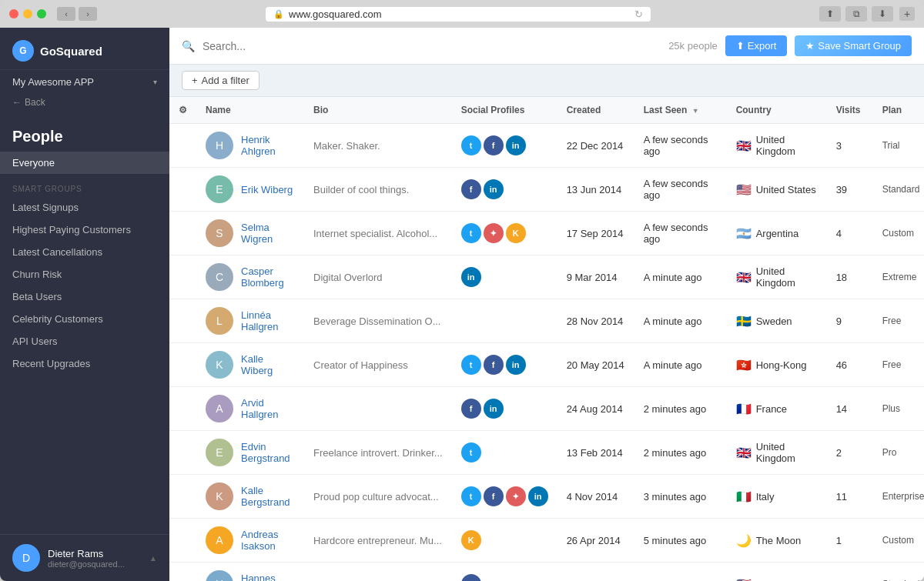 The width and height of the screenshot is (924, 581). I want to click on sidebar-item-api-users: API Users, so click(85, 342).